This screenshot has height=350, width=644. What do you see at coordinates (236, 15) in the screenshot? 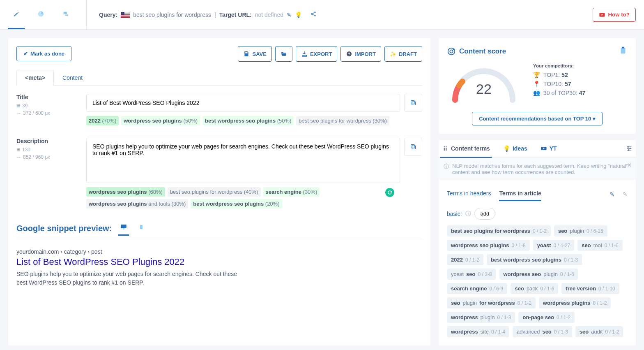
I see `target-url-label: Target URL:` at bounding box center [236, 15].